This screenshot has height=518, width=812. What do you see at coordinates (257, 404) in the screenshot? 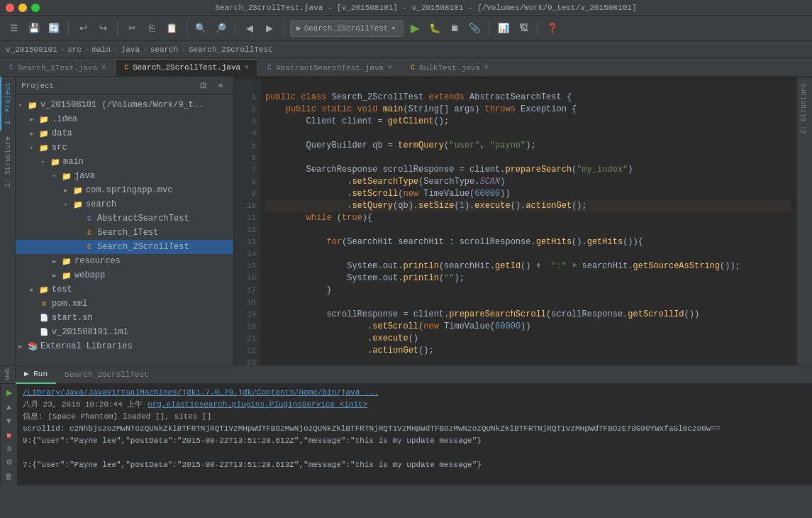
I see `plugin-service-link: org.elasticsearch.plugins.PluginsService…` at bounding box center [257, 404].